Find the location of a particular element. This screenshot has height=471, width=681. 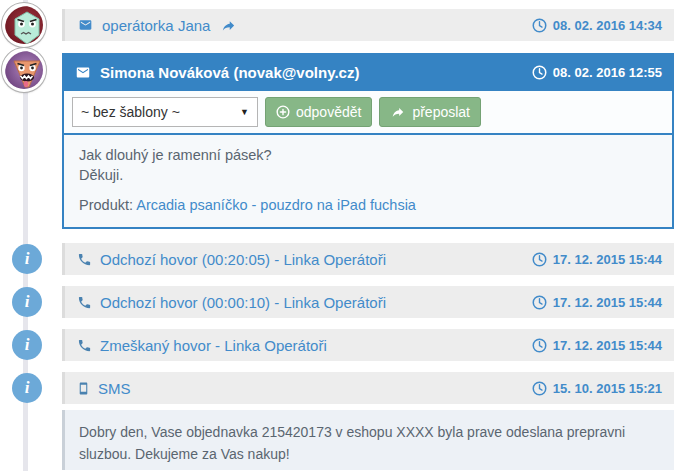

call-label: Odchozí hovor (00:20:05) - Linka Operáto… is located at coordinates (243, 260).